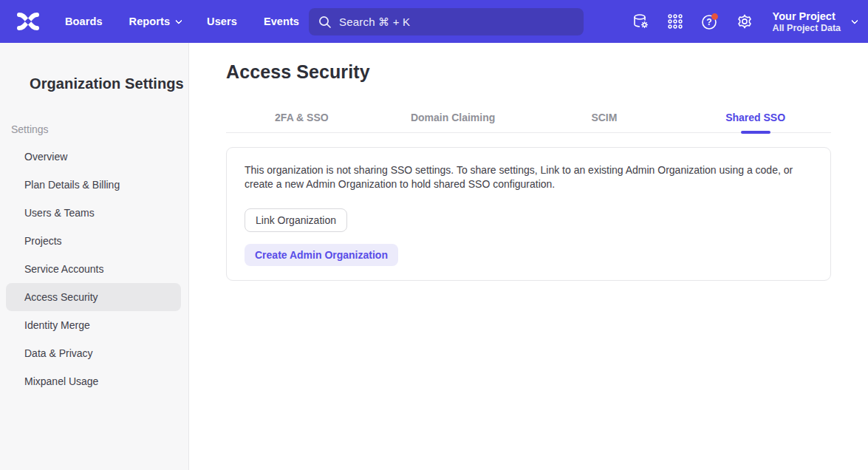  What do you see at coordinates (222, 21) in the screenshot?
I see `nav-users-label: Users` at bounding box center [222, 21].